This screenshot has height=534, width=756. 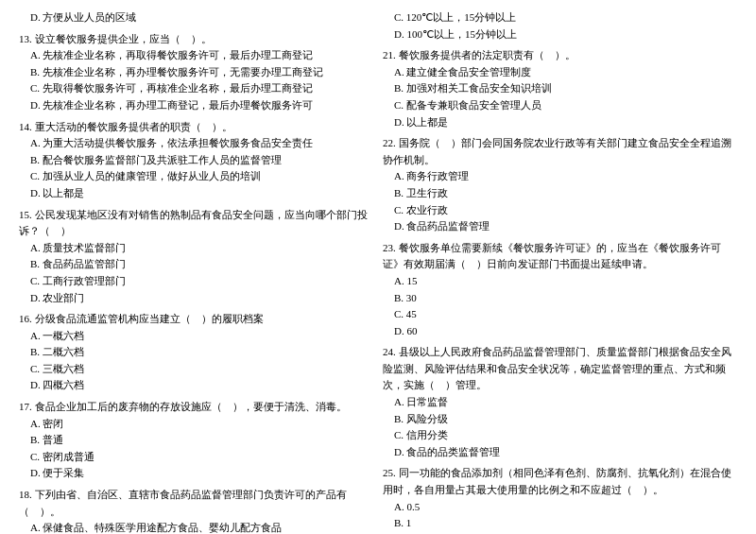 I want to click on prev-q-option-d: D. 方便从业人员的区域, so click(x=197, y=18).